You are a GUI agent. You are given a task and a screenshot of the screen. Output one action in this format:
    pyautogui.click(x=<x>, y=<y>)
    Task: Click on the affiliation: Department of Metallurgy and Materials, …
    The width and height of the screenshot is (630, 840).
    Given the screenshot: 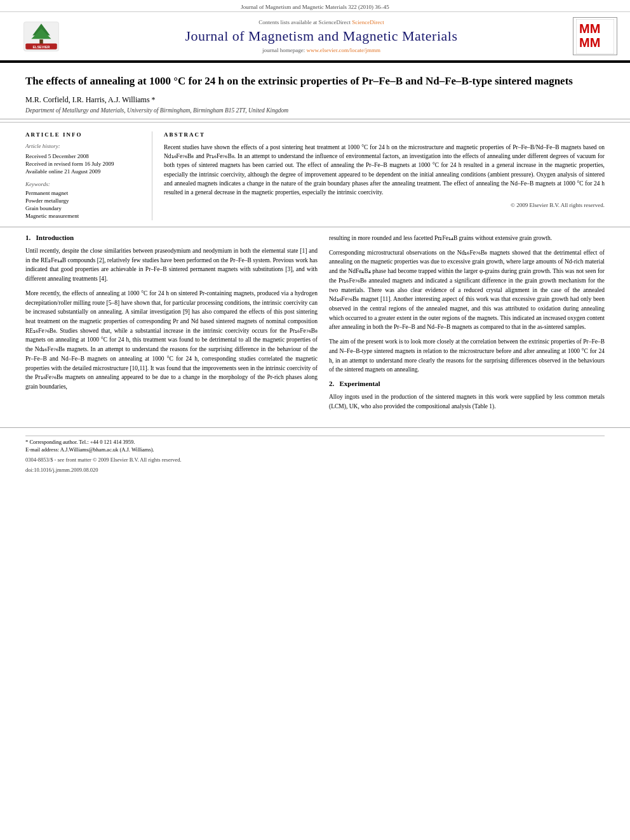 What is the action you would take?
    pyautogui.click(x=315, y=110)
    